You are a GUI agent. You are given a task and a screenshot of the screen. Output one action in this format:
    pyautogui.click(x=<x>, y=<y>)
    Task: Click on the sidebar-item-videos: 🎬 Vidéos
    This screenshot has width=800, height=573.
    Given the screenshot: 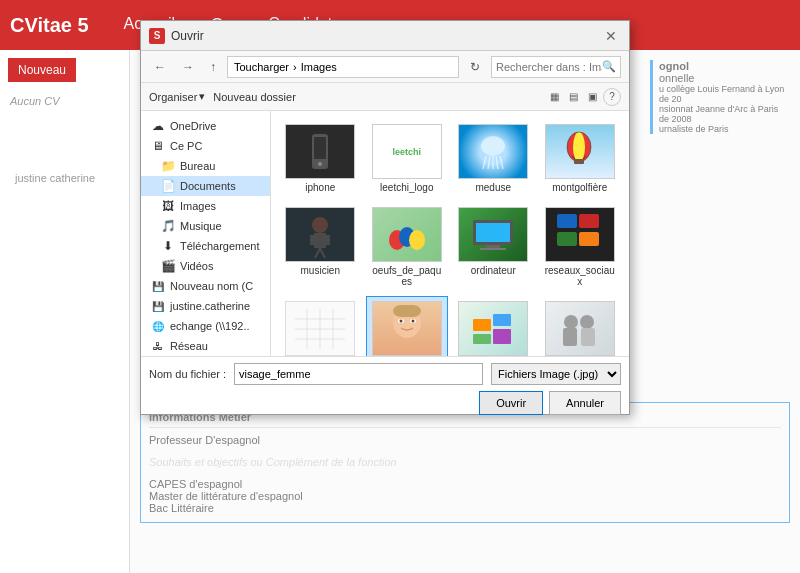 What is the action you would take?
    pyautogui.click(x=206, y=266)
    